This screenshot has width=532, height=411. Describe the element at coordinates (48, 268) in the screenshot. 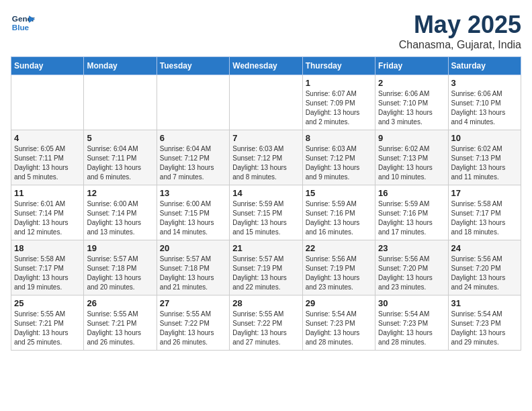

I see `calendar-cell: 18Sunrise: 5:58 AM Sunset: 7:17 PM Dayli…` at that location.